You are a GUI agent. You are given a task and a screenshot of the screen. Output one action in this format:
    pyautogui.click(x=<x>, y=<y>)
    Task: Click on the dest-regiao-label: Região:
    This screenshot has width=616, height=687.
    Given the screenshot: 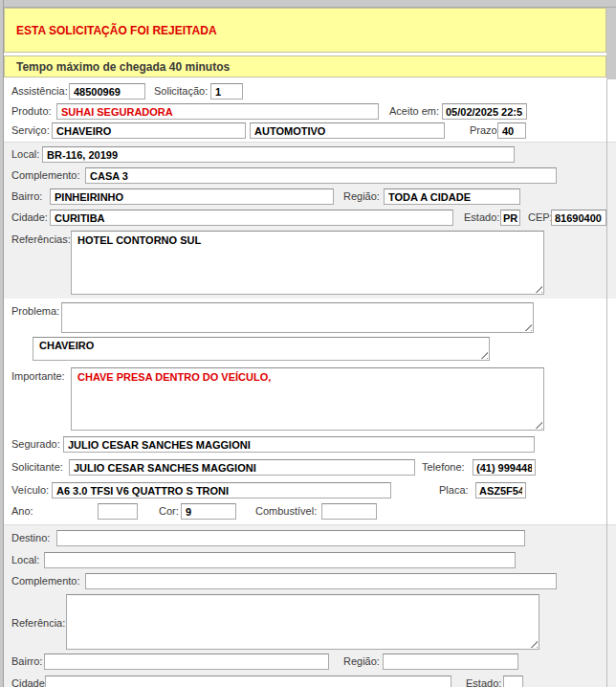 What is the action you would take?
    pyautogui.click(x=362, y=661)
    